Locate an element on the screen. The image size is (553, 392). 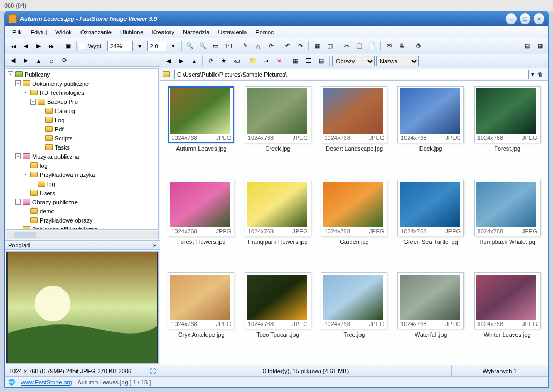
preview-close-icon: × is located at coordinates (155, 245).